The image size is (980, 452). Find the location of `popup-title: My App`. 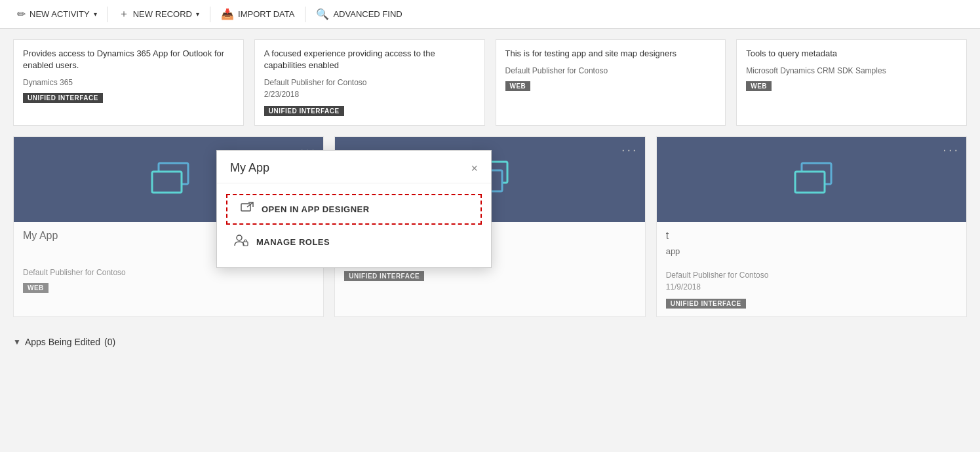

popup-title: My App is located at coordinates (250, 168).